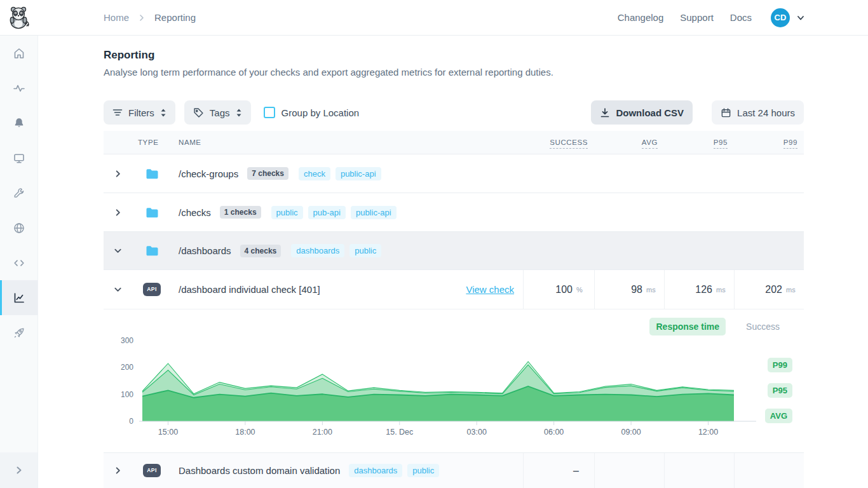 Image resolution: width=868 pixels, height=488 pixels. I want to click on sidebar-item-home, so click(19, 53).